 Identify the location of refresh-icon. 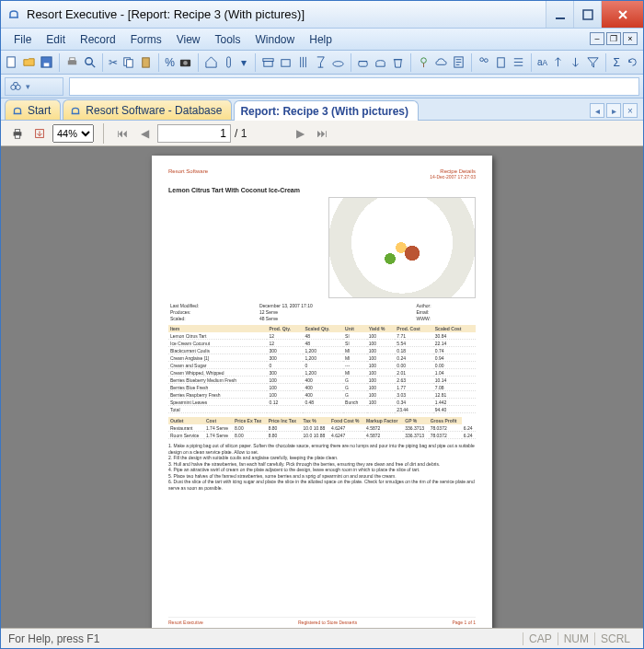
(633, 63).